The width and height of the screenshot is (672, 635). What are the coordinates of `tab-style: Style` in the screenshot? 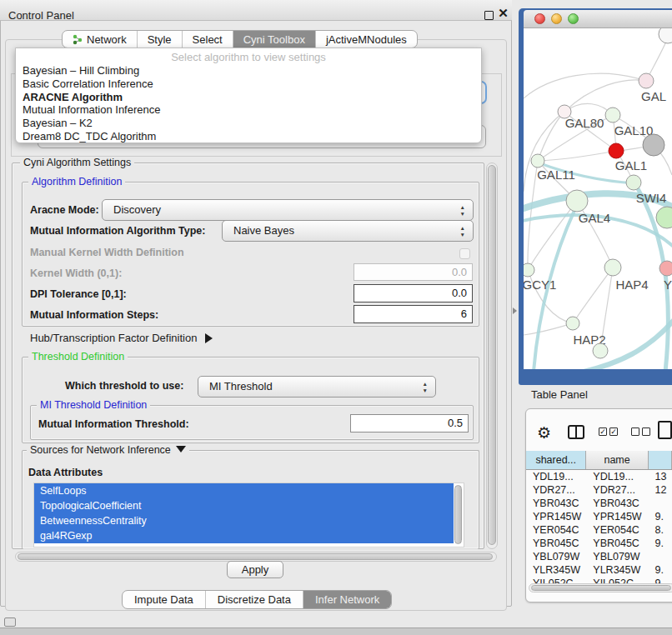 It's located at (160, 39).